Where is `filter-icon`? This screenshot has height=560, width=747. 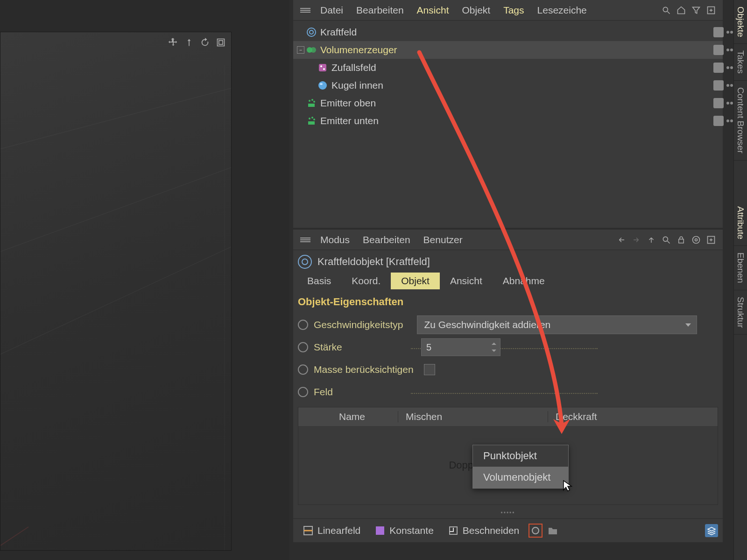
filter-icon is located at coordinates (696, 10).